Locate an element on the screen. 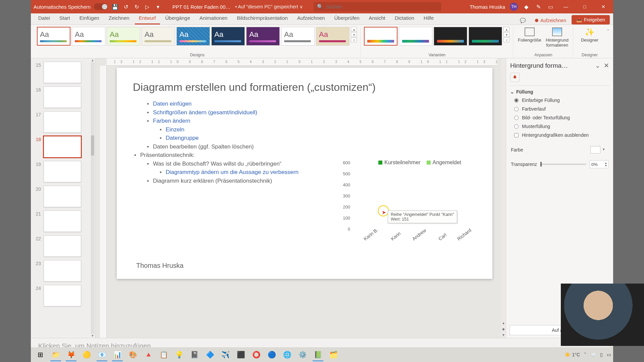  slide-thumb: 24 is located at coordinates (60, 296).